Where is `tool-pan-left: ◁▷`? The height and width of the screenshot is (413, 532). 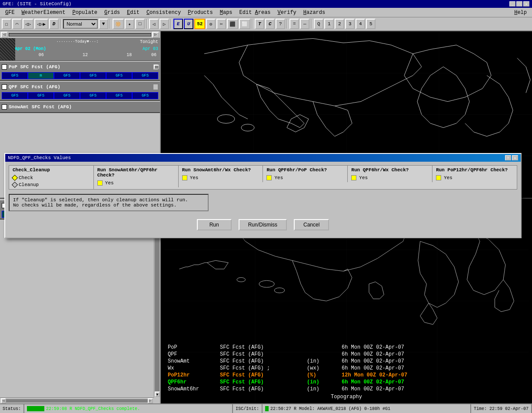 tool-pan-left: ◁▷ is located at coordinates (28, 24).